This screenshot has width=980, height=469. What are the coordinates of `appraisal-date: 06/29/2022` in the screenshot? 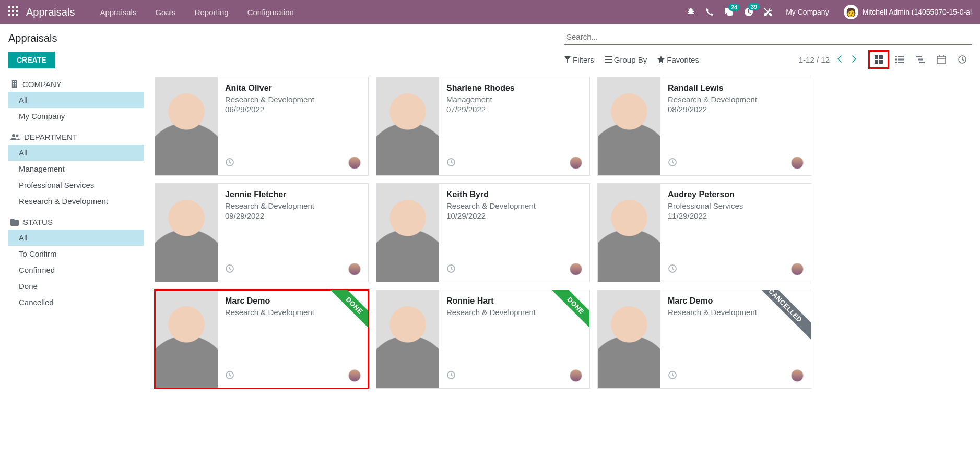 It's located at (293, 110).